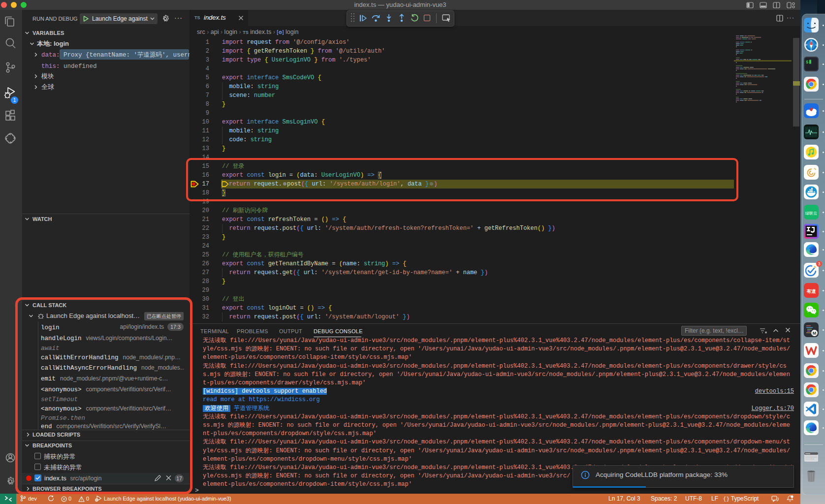 The width and height of the screenshot is (825, 504). What do you see at coordinates (815, 333) in the screenshot?
I see `svg-text: M` at bounding box center [815, 333].